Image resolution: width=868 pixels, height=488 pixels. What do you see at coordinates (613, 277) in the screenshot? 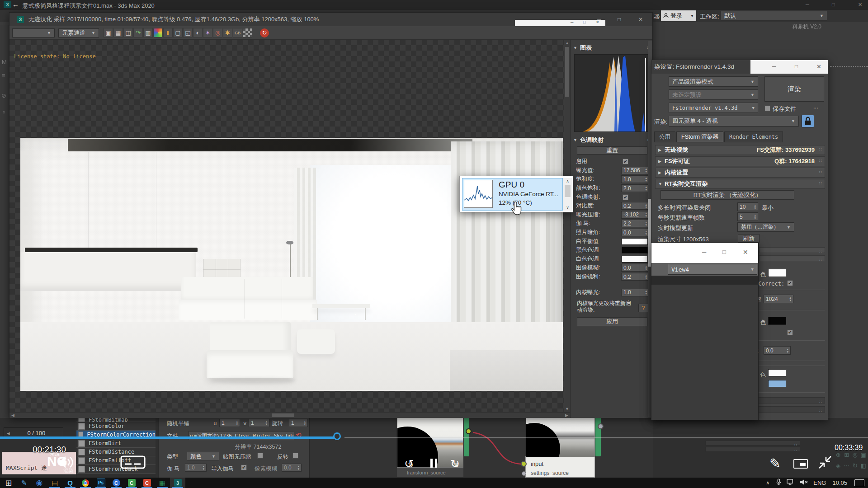
I see `tonemap-row: 图像锐利: 0.2` at bounding box center [613, 277].